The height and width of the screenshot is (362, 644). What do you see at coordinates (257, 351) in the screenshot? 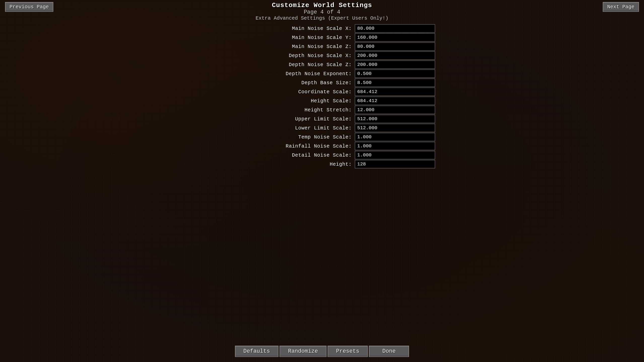
I see `defaults-button: Defaults` at bounding box center [257, 351].